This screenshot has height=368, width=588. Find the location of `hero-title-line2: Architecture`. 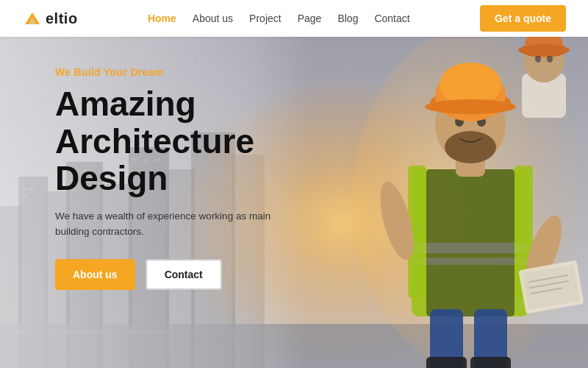

hero-title-line2: Architecture is located at coordinates (154, 141).